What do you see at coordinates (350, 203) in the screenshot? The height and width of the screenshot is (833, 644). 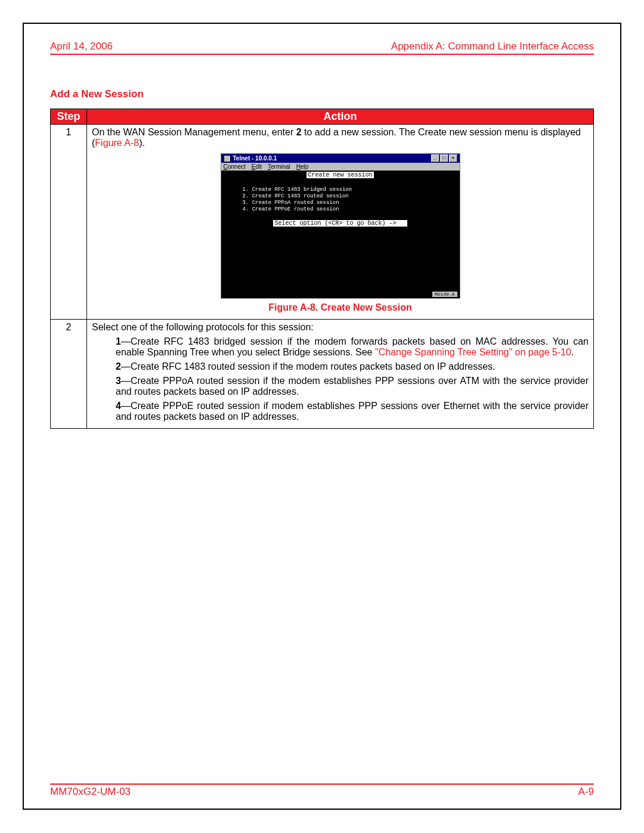 I see `telnet-opt3: 3. Create PPPoA routed session` at bounding box center [350, 203].